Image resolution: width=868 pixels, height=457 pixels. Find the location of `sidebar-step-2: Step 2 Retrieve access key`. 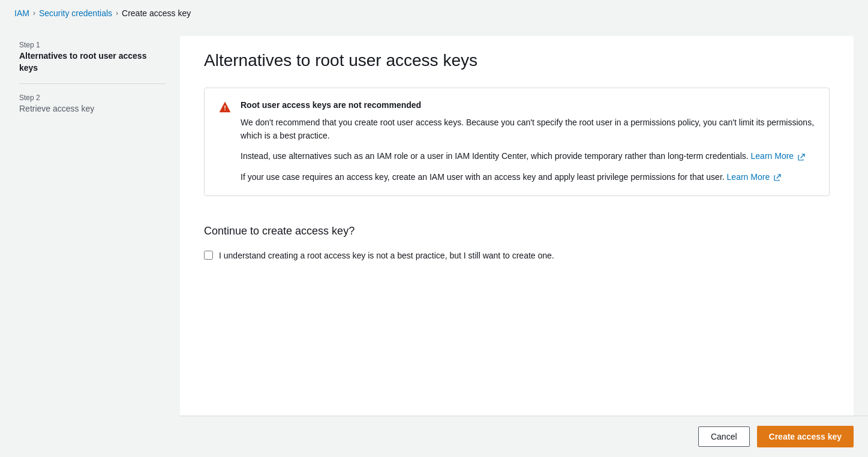

sidebar-step-2: Step 2 Retrieve access key is located at coordinates (92, 104).